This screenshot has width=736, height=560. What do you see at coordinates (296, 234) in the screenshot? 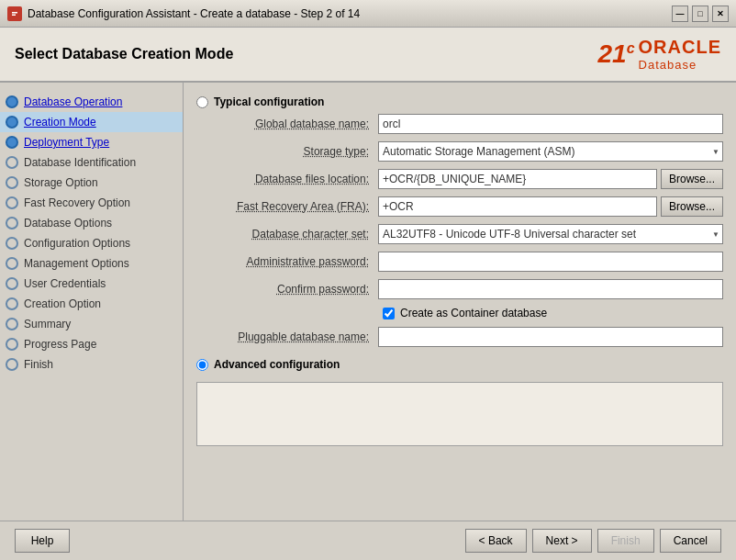
I see `character-set-label: Database character set:` at bounding box center [296, 234].